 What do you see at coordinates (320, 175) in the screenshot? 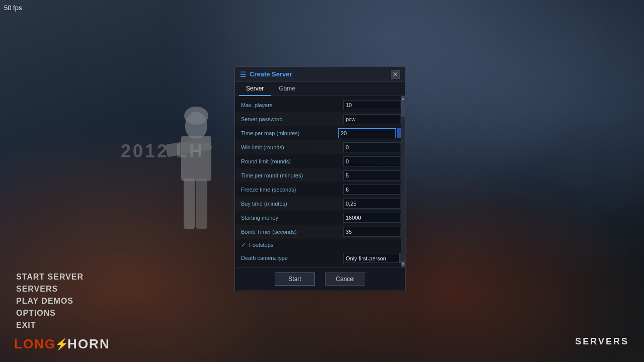
I see `field-time-per-round: Time per round (minutes)` at bounding box center [320, 175].